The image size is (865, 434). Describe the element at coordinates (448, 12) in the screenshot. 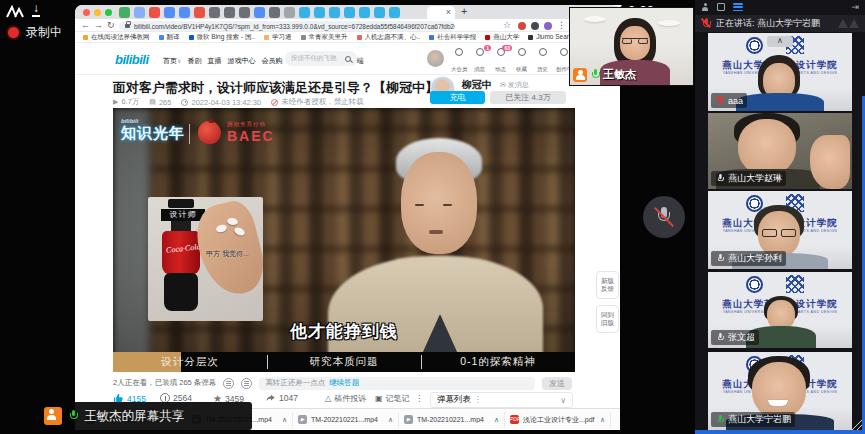

I see `close-tab-icon: ×` at that location.